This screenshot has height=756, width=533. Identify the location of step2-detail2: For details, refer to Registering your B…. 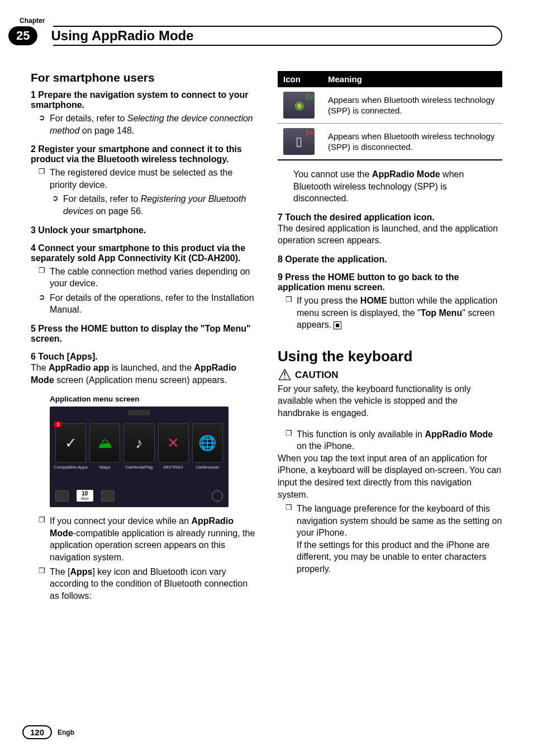
(143, 205).